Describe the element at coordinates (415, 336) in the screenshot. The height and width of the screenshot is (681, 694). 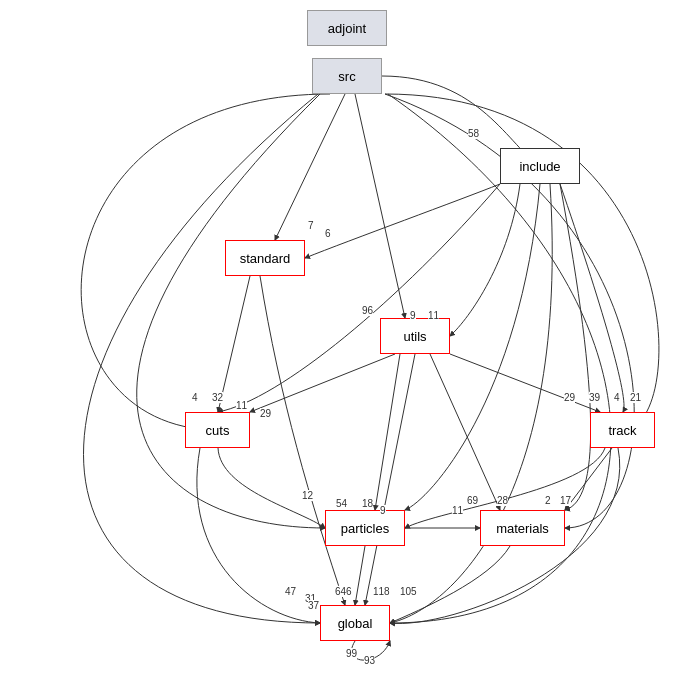
I see `utils-node: utils` at that location.